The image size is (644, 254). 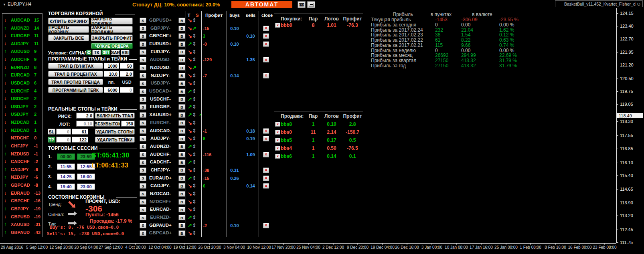 What do you see at coordinates (66, 177) in the screenshot?
I see `session-from-field: 14:25` at bounding box center [66, 177].